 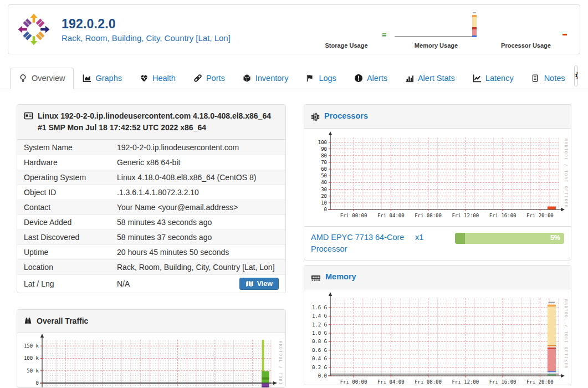 What do you see at coordinates (102, 79) in the screenshot?
I see `tab-graphs: Graphs` at bounding box center [102, 79].